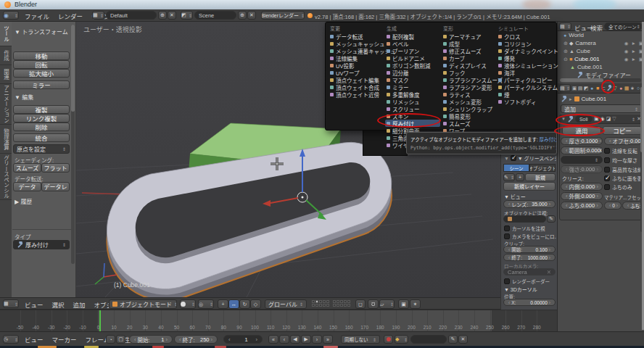  What do you see at coordinates (603, 51) in the screenshot?
I see `outliner-row: ⊕▲Cube◉►▣` at bounding box center [603, 51].